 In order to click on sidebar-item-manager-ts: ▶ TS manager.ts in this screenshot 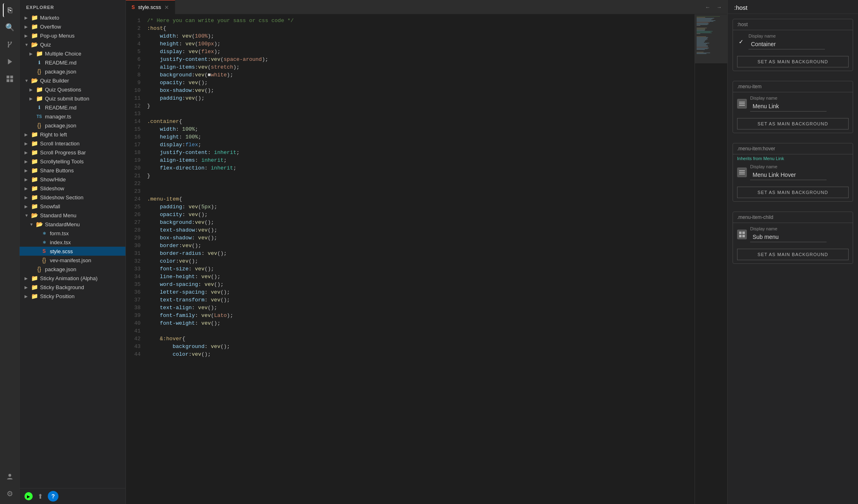, I will do `click(73, 116)`.